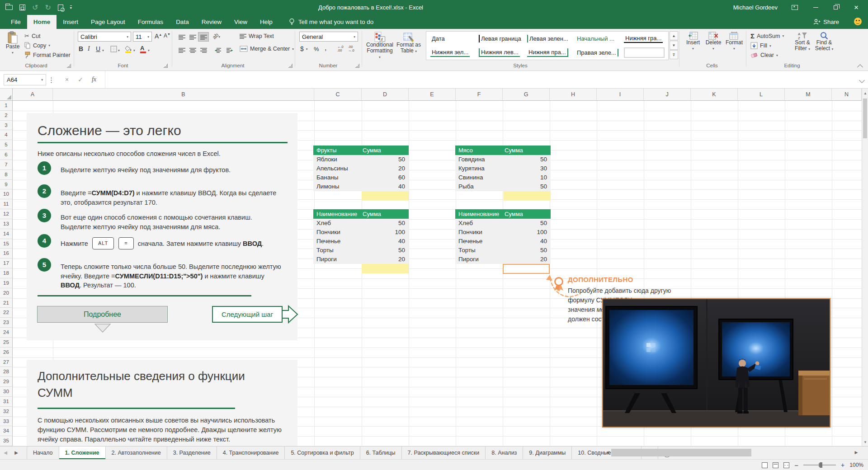 The image size is (868, 470). Describe the element at coordinates (128, 49) in the screenshot. I see `fill-color-button` at that location.